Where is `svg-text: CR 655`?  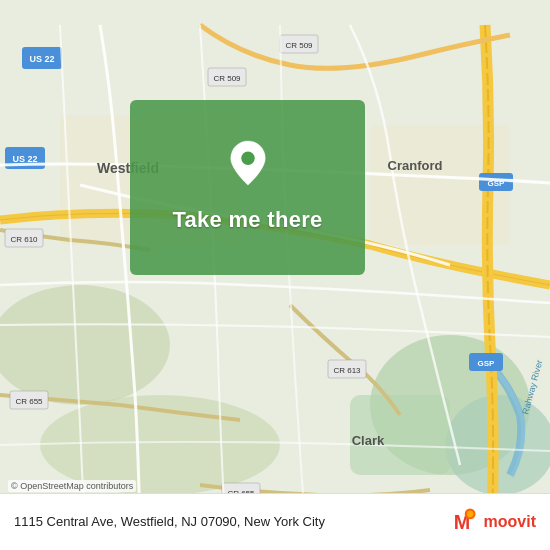 svg-text: CR 655 is located at coordinates (29, 402).